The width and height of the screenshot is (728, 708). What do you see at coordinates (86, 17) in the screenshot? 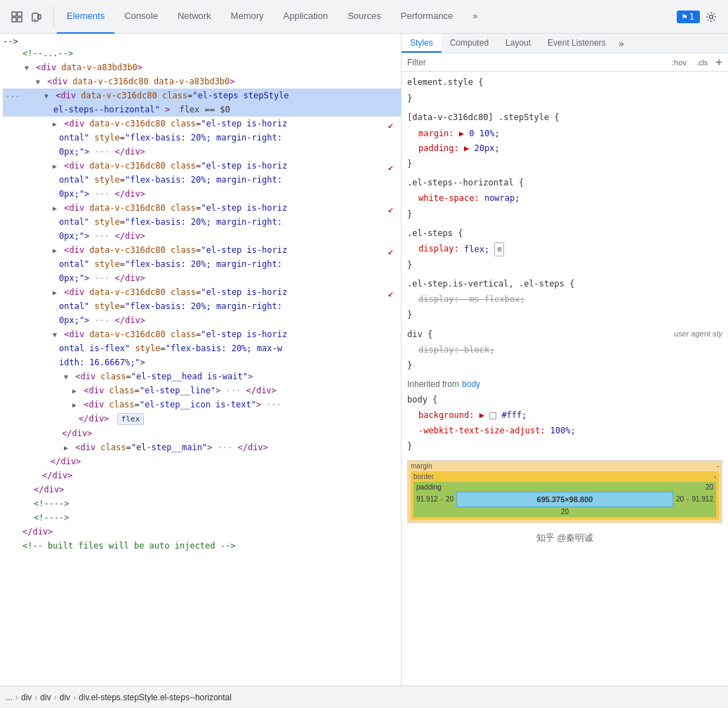
I see `tab-elements: Elements` at bounding box center [86, 17].